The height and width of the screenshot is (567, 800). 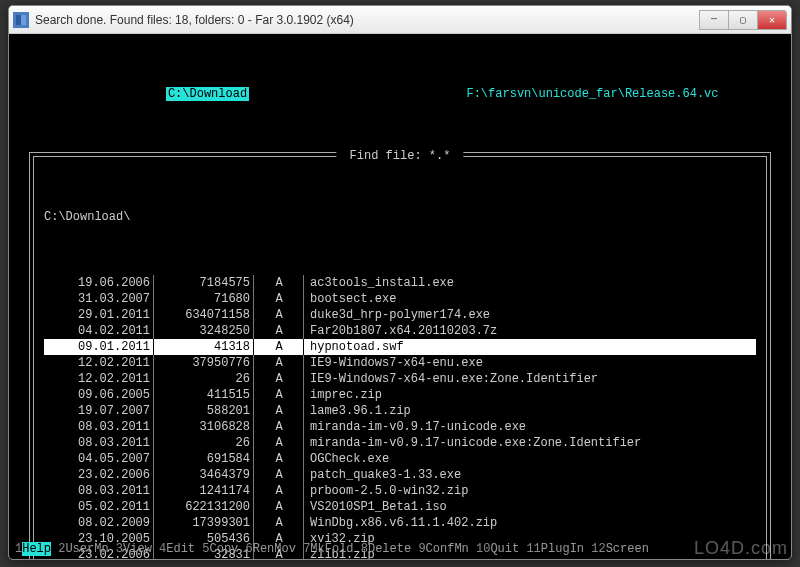 What do you see at coordinates (204, 395) in the screenshot?
I see `file-size: 411515` at bounding box center [204, 395].